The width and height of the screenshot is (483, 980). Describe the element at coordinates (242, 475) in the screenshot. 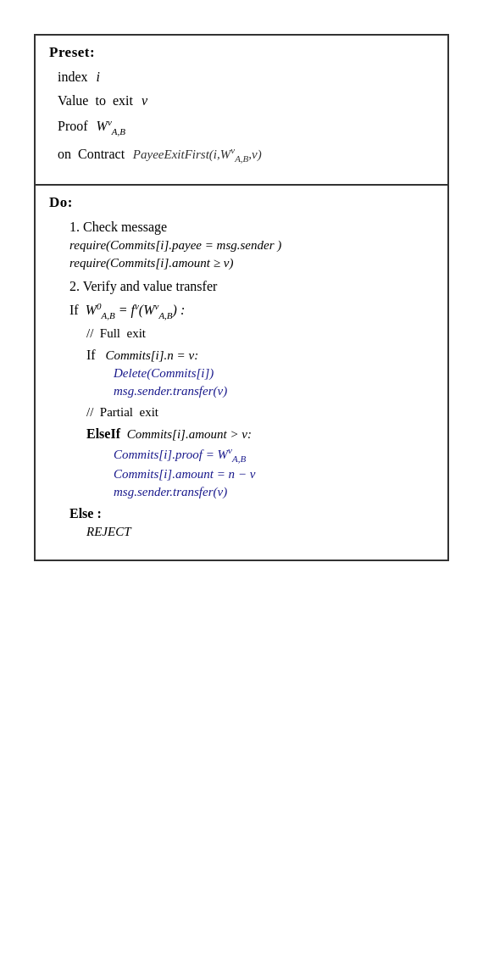

I see `commits-amount: Commits[i].amount = n − v` at that location.